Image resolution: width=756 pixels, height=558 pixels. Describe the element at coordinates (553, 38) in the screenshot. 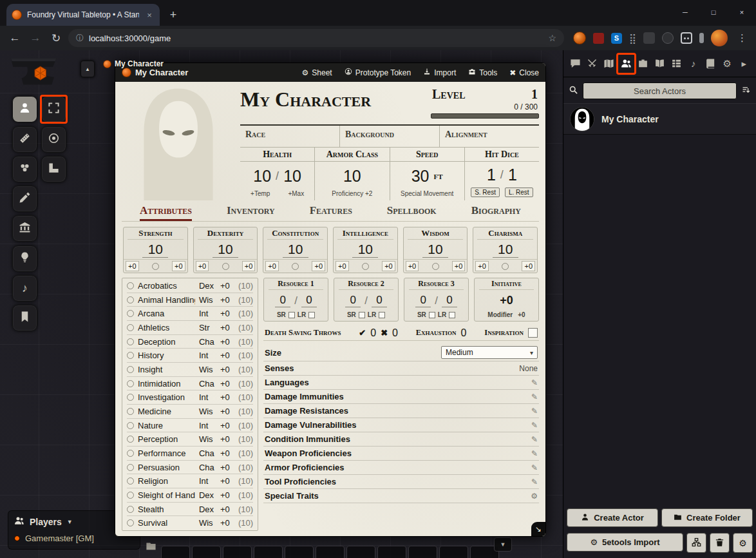

I see `bookmark-star-icon: ☆` at that location.